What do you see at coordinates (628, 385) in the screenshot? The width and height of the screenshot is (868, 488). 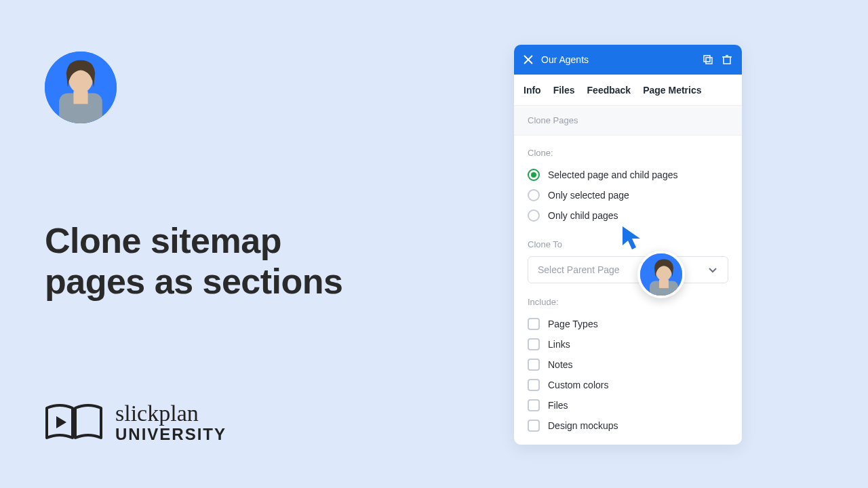 I see `check-custom-colors: Custom colors` at bounding box center [628, 385].